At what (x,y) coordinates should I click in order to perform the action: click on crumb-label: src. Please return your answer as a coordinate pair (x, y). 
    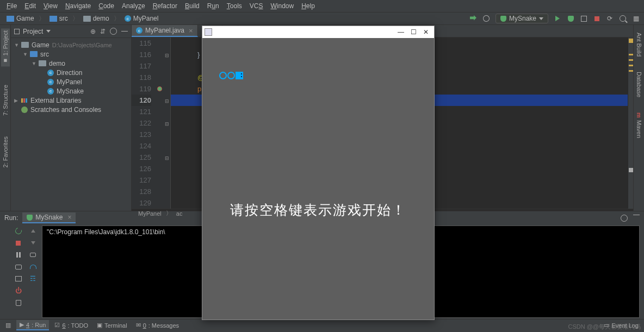
    Looking at the image, I should click on (64, 18).